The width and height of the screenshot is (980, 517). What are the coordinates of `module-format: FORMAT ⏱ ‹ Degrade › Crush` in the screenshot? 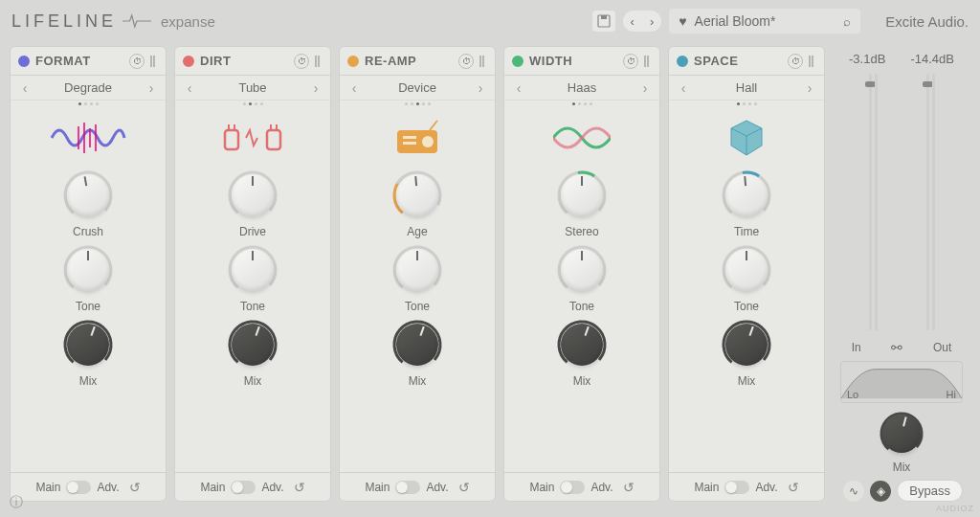 It's located at (88, 274).